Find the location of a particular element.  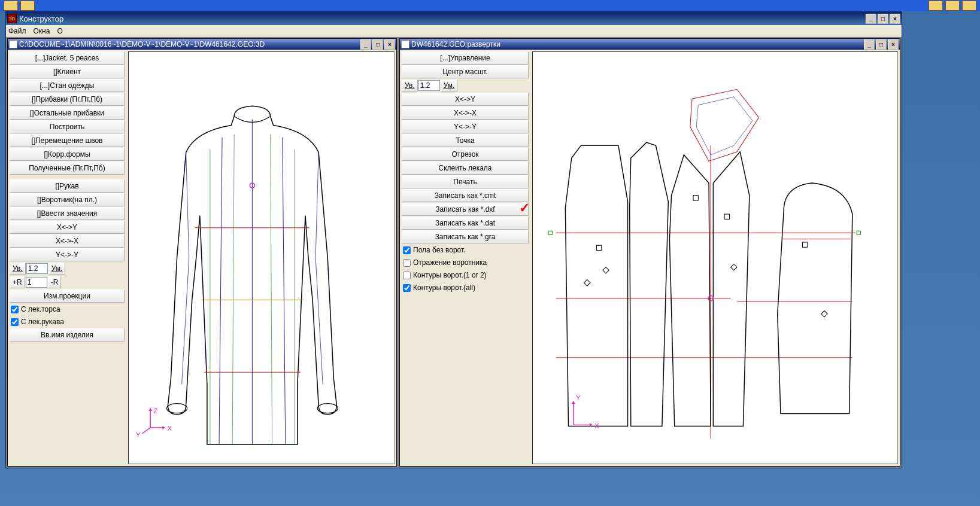

check-collar-all-box is located at coordinates (407, 288).